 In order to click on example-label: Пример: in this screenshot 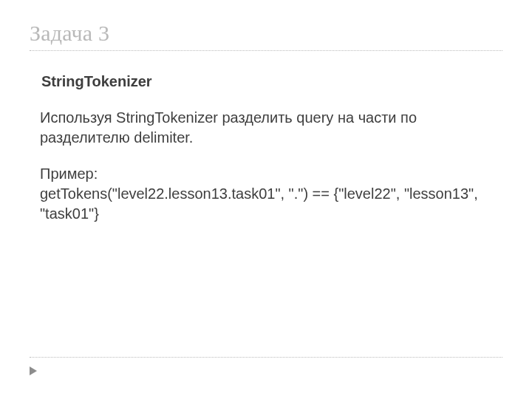, I will do `click(69, 174)`.